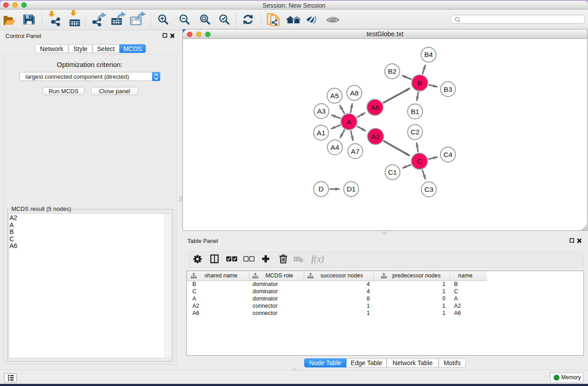 This screenshot has height=386, width=588. What do you see at coordinates (392, 172) in the screenshot?
I see `svg-text: C1` at bounding box center [392, 172].